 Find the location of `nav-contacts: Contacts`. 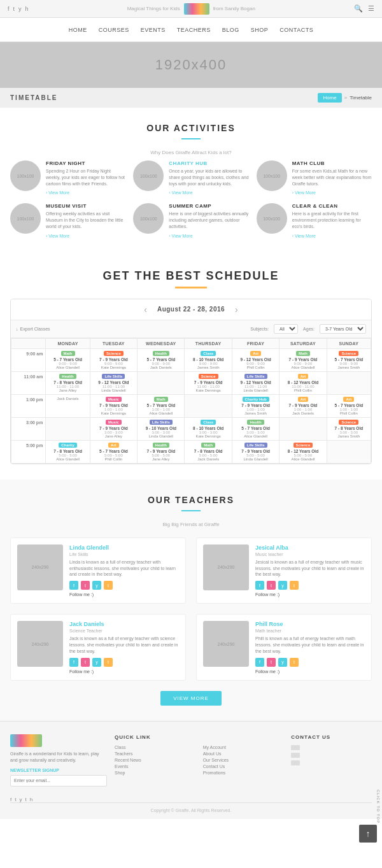

nav-contacts: Contacts is located at coordinates (297, 30).